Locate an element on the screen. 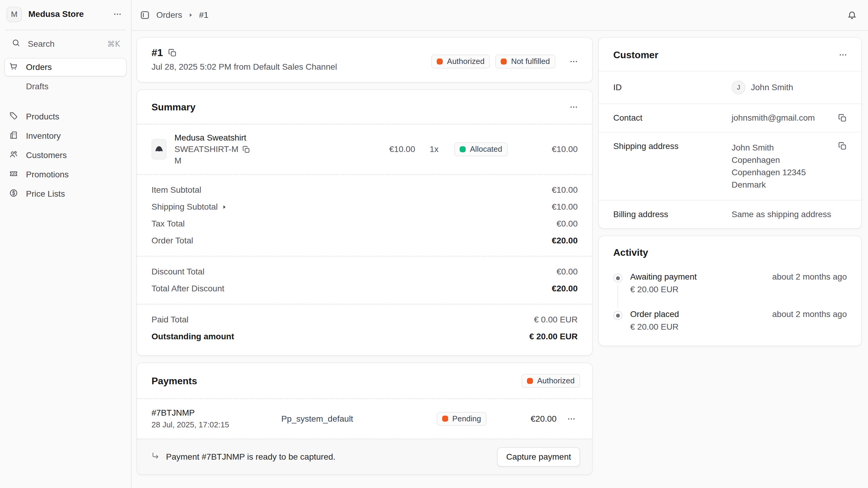 This screenshot has height=488, width=868. contact-value: johnsmith@gmail.com is located at coordinates (782, 118).